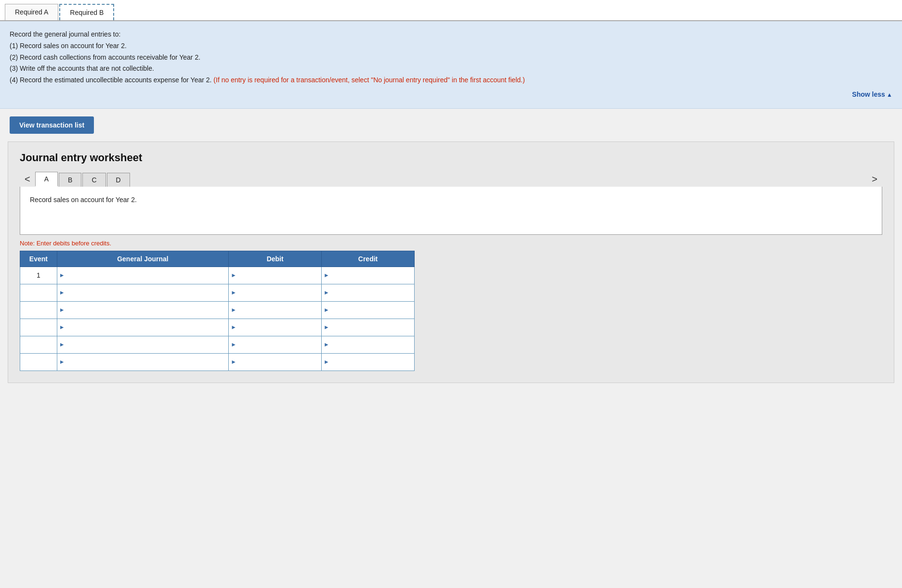  I want to click on entry-description: Record sales on account for Year 2., so click(451, 211).